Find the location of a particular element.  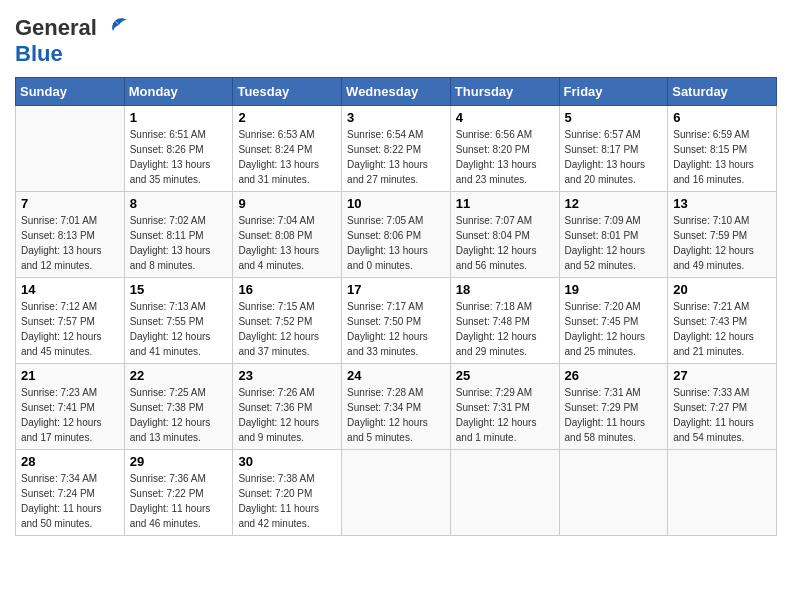

calendar-cell: 10Sunrise: 7:05 AMSunset: 8:06 PMDayligh… is located at coordinates (396, 235).